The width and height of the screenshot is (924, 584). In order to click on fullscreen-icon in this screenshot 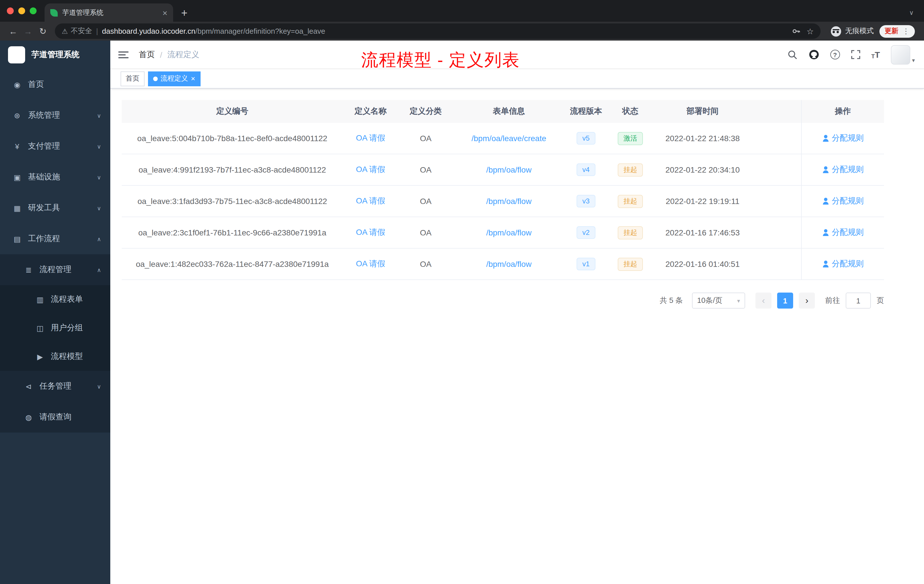, I will do `click(856, 54)`.